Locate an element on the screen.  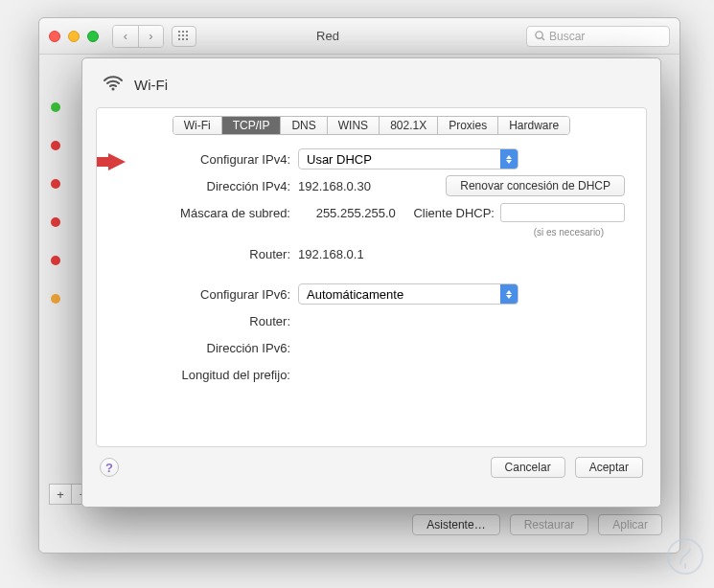
select-config-ipv4: Usar DHCP is located at coordinates (408, 159).